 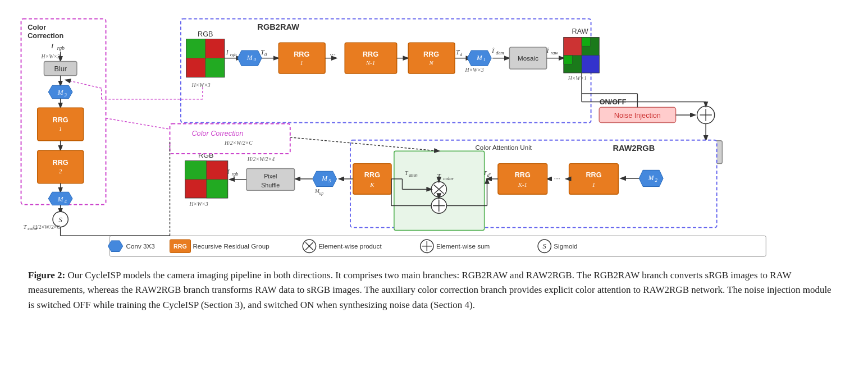 I want to click on svg-text: Correction, so click(x=45, y=36).